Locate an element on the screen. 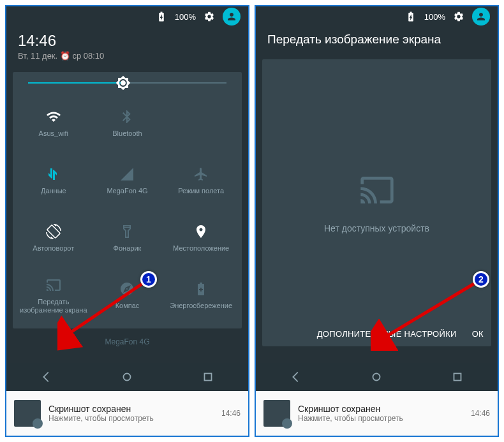 This screenshot has height=442, width=504. airplane-icon is located at coordinates (201, 174).